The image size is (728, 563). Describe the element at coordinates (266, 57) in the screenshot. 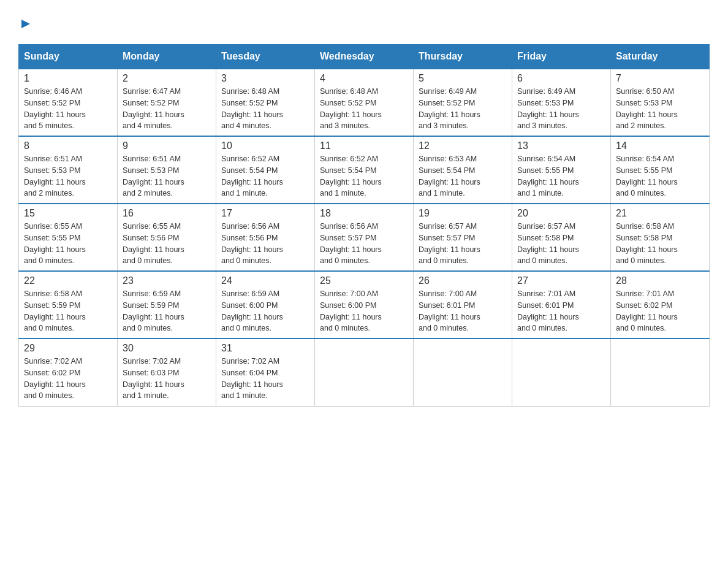

I see `col-header-tuesday: Tuesday` at that location.